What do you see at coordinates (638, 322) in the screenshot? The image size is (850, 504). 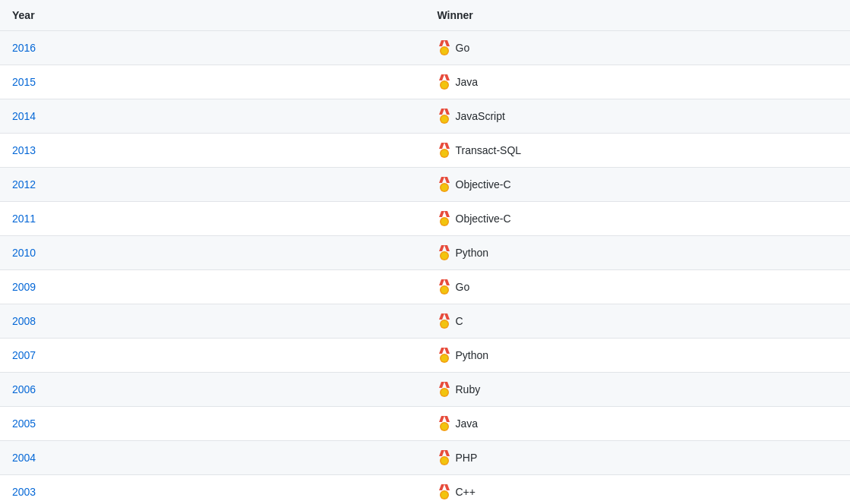 I see `winner-cell: C` at bounding box center [638, 322].